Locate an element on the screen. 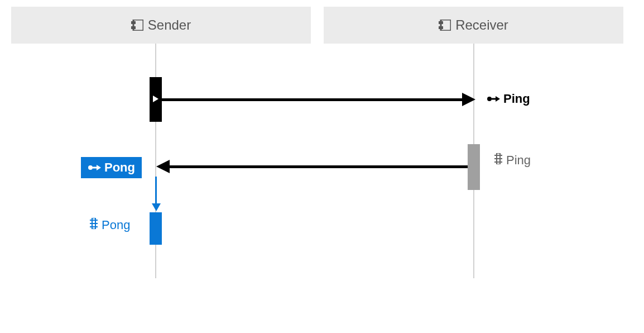 The width and height of the screenshot is (644, 333). activation-sender-recv is located at coordinates (156, 229).